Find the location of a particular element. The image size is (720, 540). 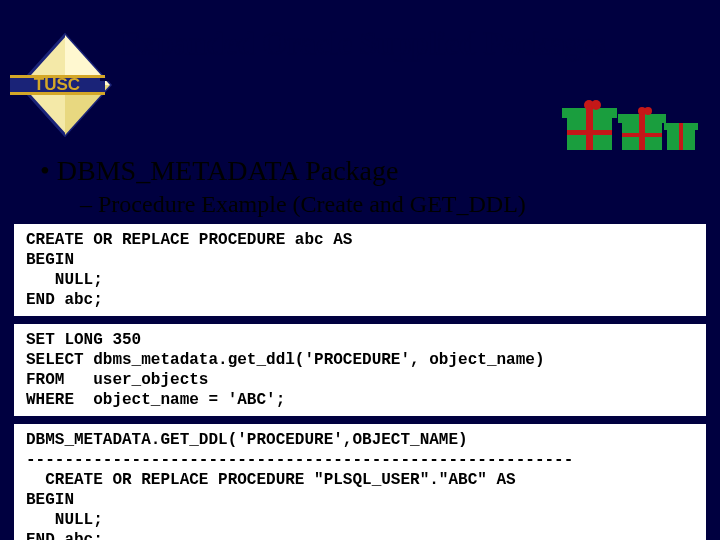

bullet-main-text: DBMS_METADATA Package is located at coordinates (228, 170).